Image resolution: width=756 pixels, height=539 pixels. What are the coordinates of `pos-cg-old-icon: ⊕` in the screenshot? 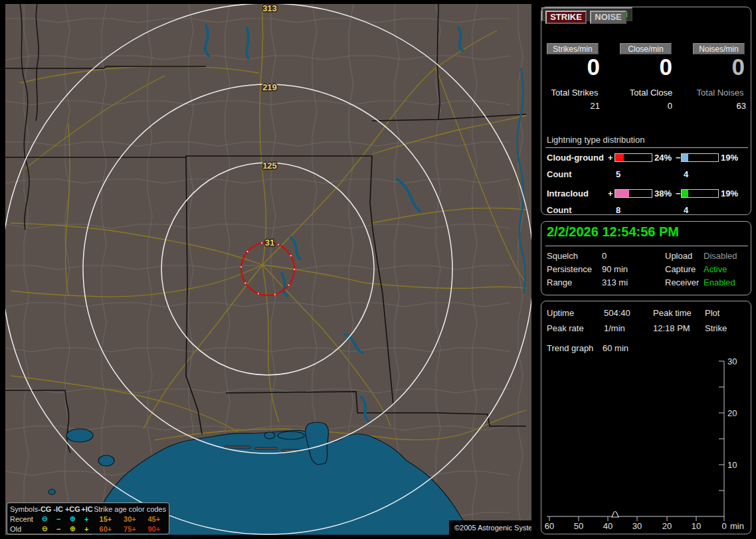 It's located at (73, 528).